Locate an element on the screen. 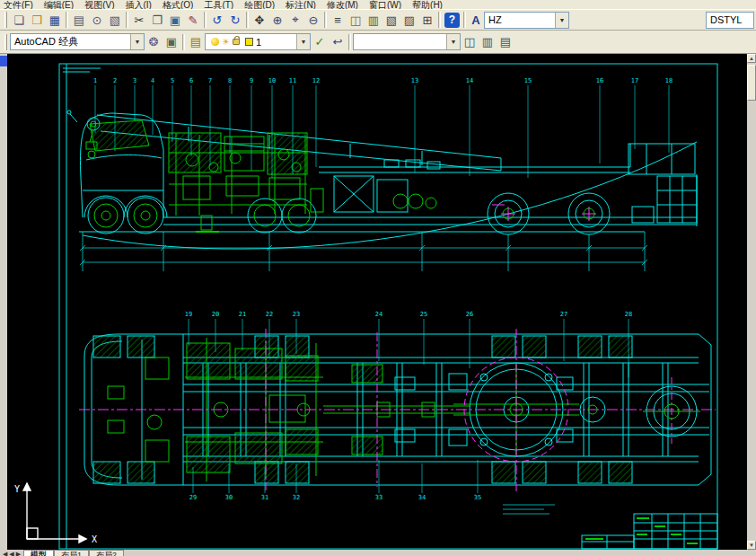 Image resolution: width=756 pixels, height=556 pixels. layout-tab-模型: 模型 is located at coordinates (39, 553).